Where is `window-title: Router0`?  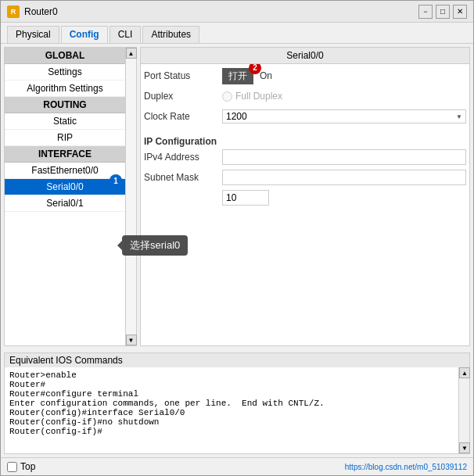
window-title: Router0 is located at coordinates (41, 12).